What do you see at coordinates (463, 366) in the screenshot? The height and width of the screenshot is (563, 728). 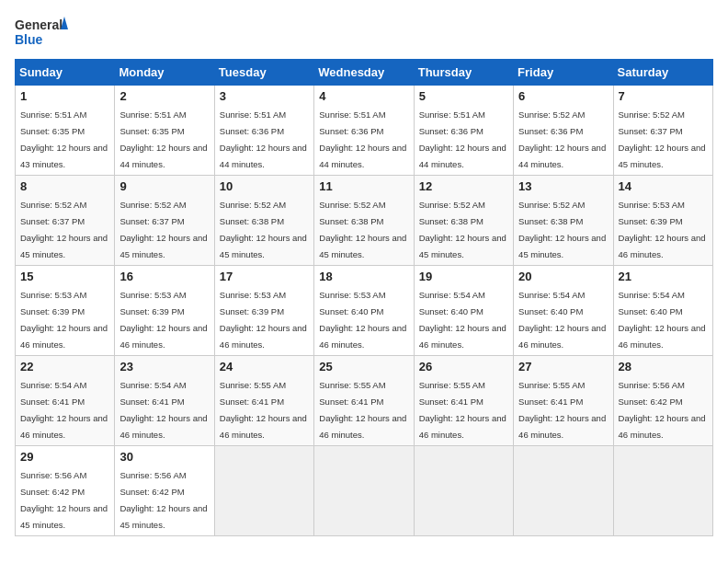 I see `day-number: 26` at bounding box center [463, 366].